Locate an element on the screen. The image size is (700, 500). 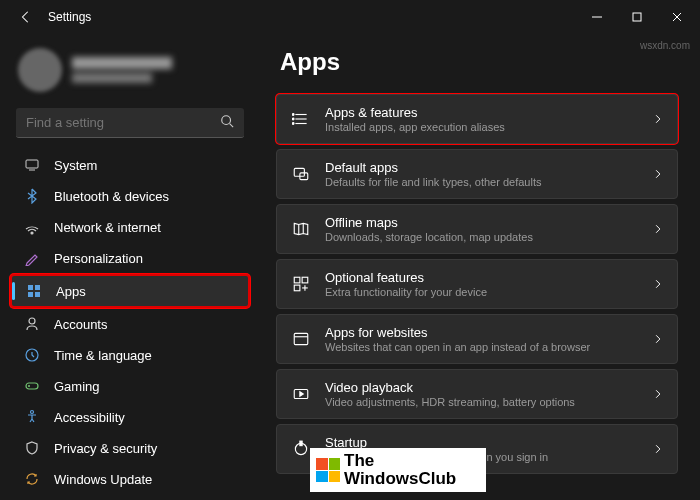
search-icon is located at coordinates (227, 123).